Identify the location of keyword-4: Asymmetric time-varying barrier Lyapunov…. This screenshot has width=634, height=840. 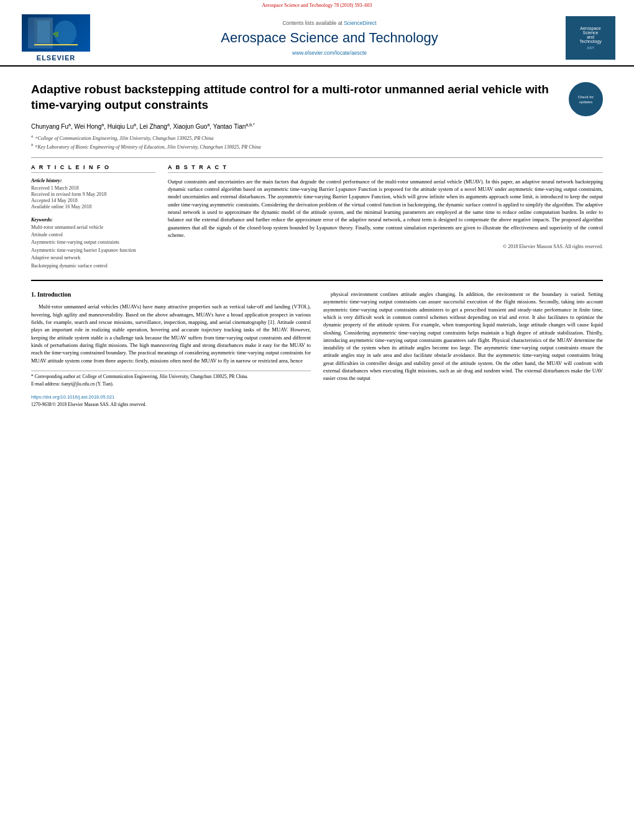
(93, 251).